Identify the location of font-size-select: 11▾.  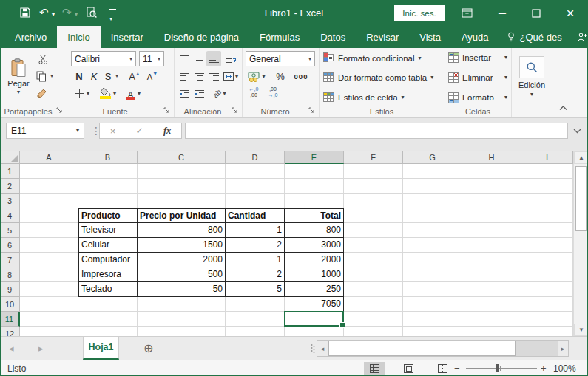
(152, 59).